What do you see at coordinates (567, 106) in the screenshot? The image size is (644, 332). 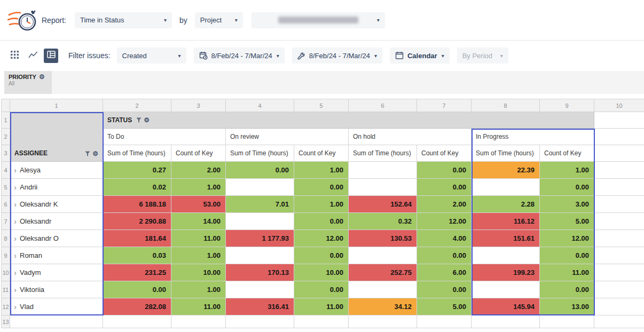 I see `column-number-9: 9` at bounding box center [567, 106].